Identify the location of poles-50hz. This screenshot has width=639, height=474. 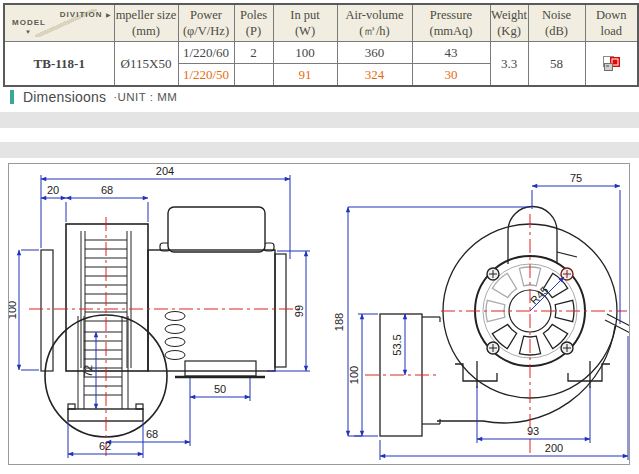
(254, 76).